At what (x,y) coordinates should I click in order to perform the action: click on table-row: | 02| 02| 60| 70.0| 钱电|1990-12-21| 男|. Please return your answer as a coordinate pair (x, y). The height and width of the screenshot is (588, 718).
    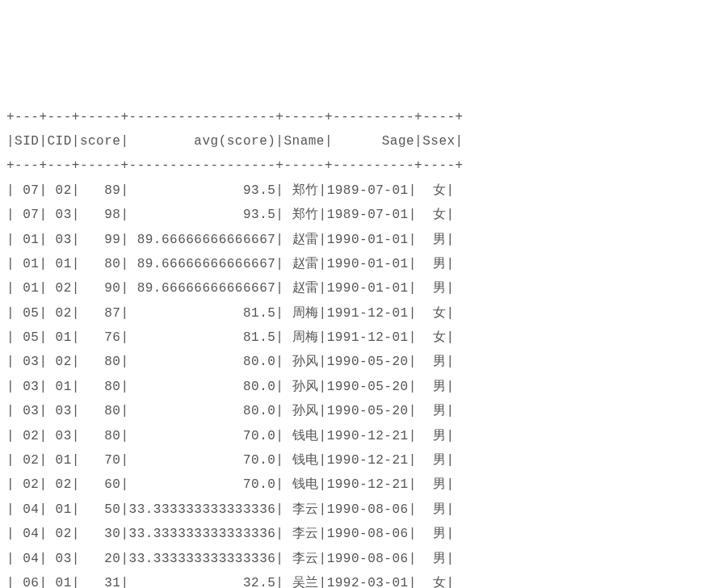
    Looking at the image, I should click on (235, 485).